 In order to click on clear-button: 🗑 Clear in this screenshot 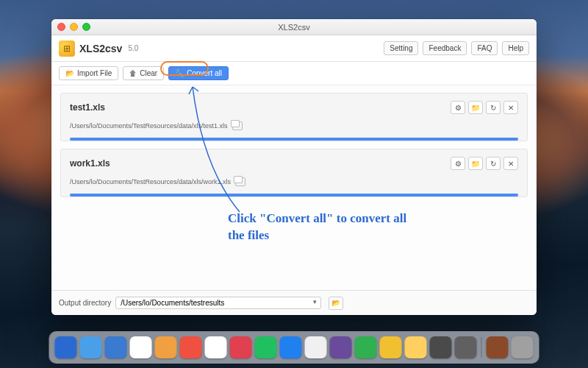, I will do `click(143, 74)`.